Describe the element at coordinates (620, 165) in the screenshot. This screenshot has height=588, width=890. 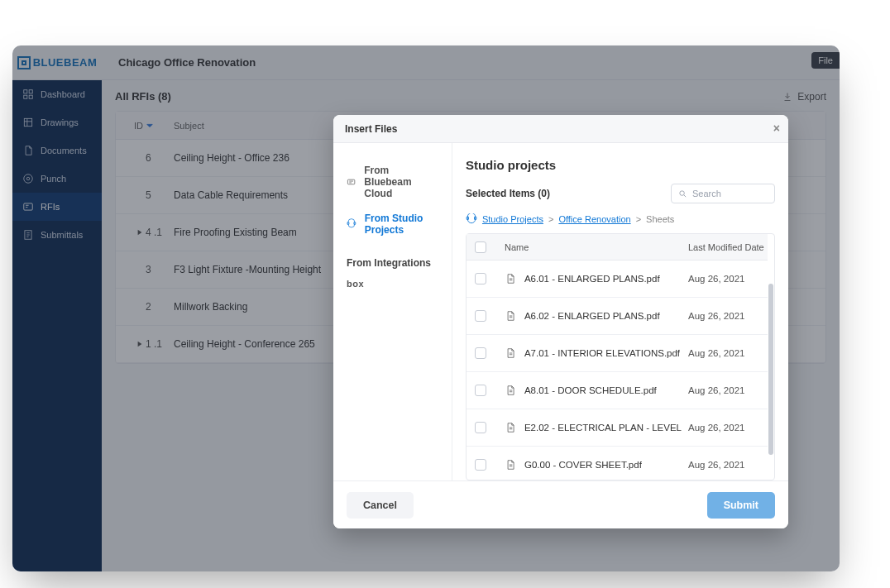
I see `picker-title: Studio projects` at that location.